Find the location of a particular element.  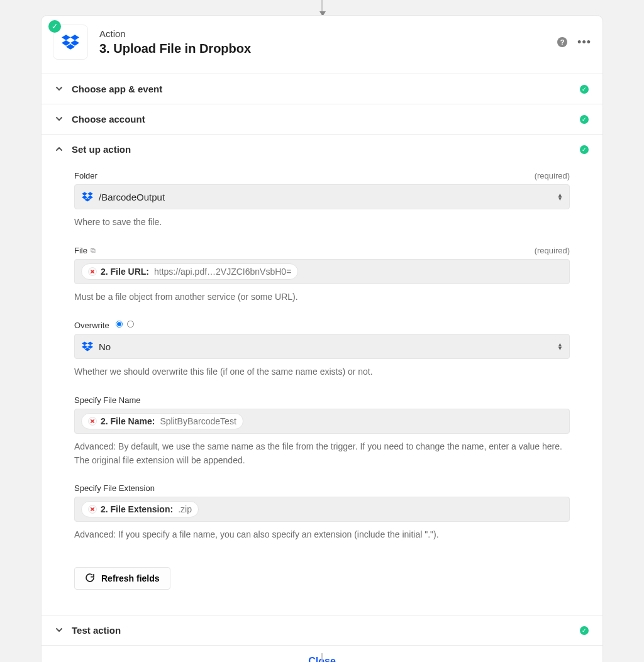

folder-value: /BarcodeOutput is located at coordinates (132, 197).